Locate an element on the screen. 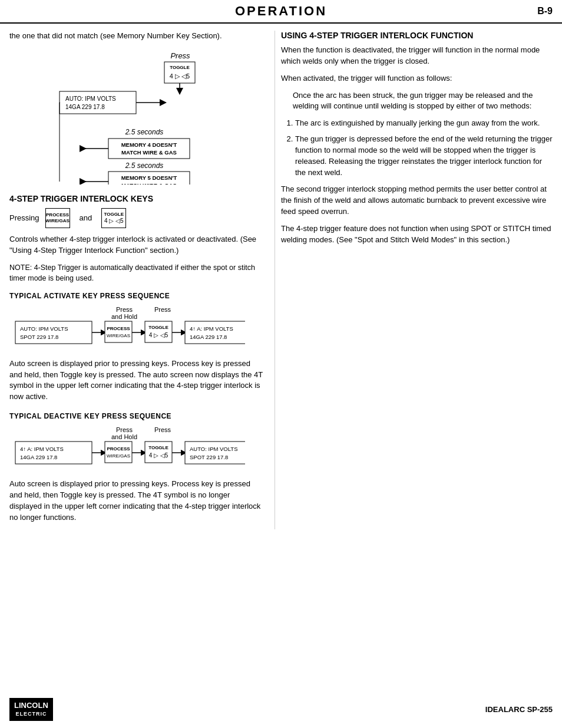  svg-text: MEMORY 4 DOESN'T is located at coordinates (150, 145).